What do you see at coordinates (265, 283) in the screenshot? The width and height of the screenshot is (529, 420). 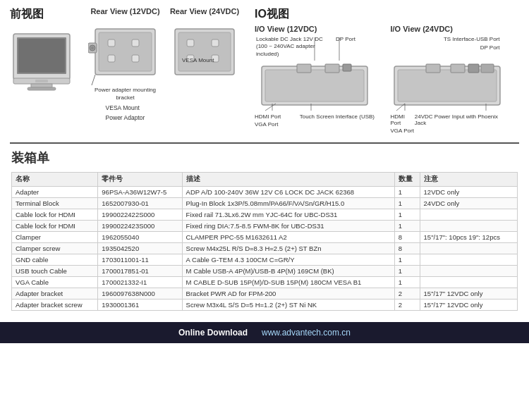 I see `table-row: VGA Cable1700021332-I1M CABLE D-SUB 15P(…` at bounding box center [265, 283].